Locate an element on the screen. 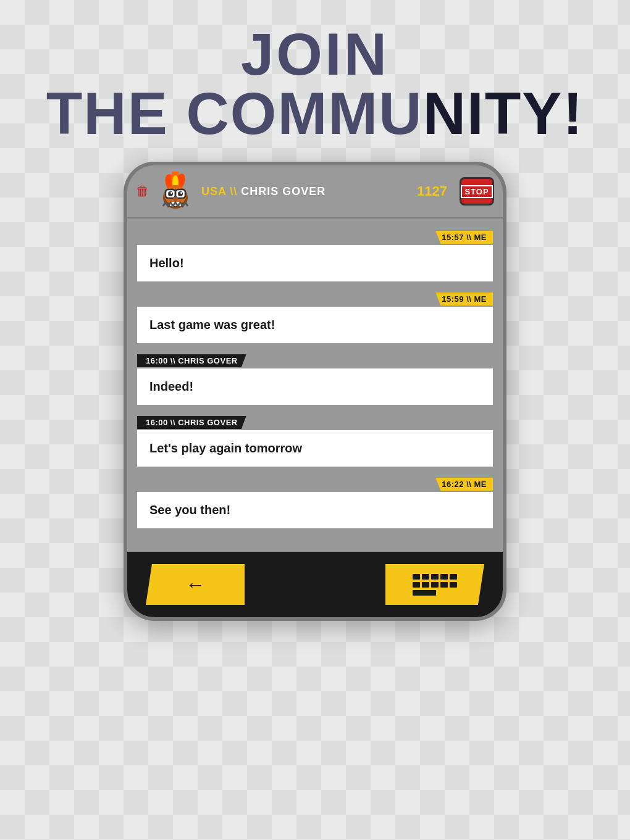 The width and height of the screenshot is (630, 840). message-1-label: 15:57 \\ ME is located at coordinates (464, 237).